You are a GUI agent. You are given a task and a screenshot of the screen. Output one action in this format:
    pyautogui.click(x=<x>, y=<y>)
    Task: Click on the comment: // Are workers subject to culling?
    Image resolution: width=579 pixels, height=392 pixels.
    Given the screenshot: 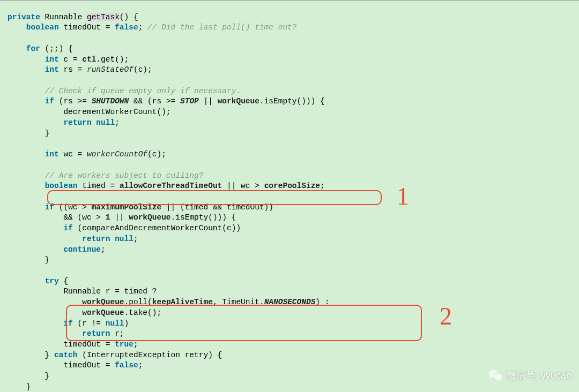 What is the action you would take?
    pyautogui.click(x=124, y=176)
    